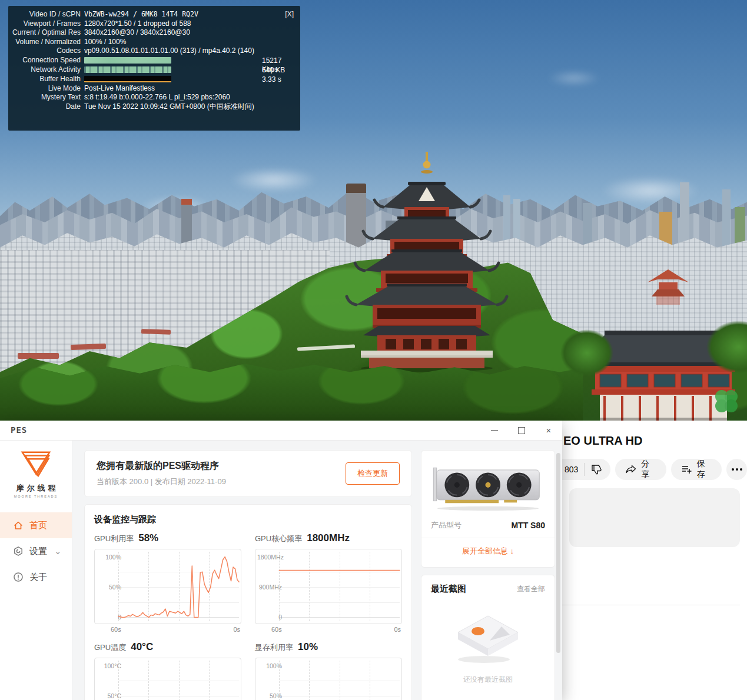 The width and height of the screenshot is (747, 700). I want to click on section-divider, so click(651, 605).